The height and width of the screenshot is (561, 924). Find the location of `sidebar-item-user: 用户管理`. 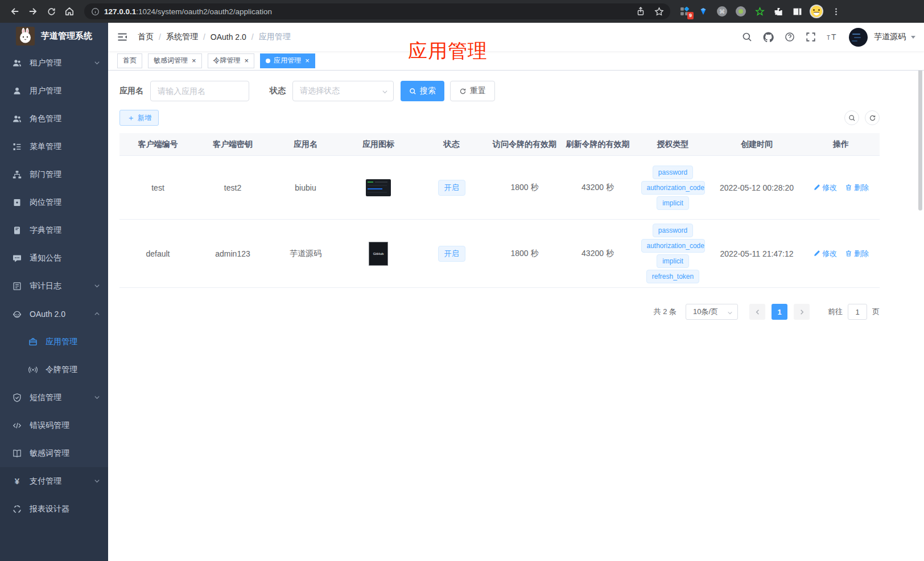

sidebar-item-user: 用户管理 is located at coordinates (54, 91).